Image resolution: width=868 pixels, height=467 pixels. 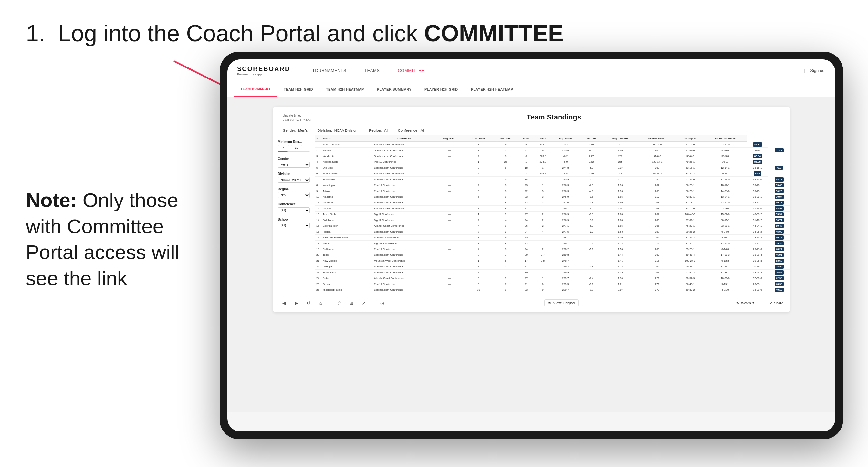 I want to click on conference-filter: Conference: All, so click(x=411, y=130).